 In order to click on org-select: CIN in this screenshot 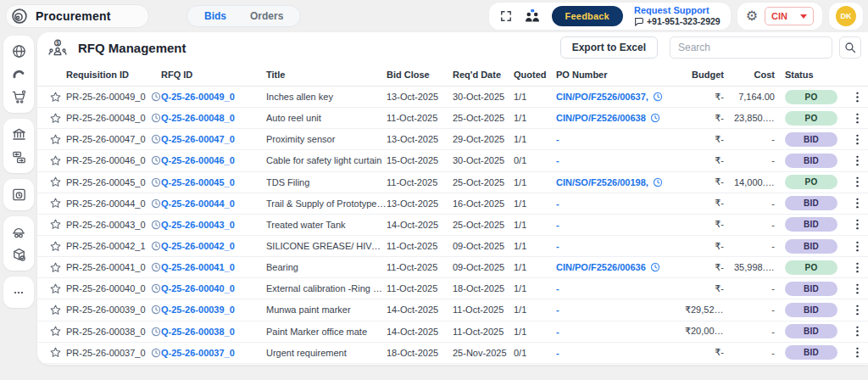, I will do `click(789, 16)`.